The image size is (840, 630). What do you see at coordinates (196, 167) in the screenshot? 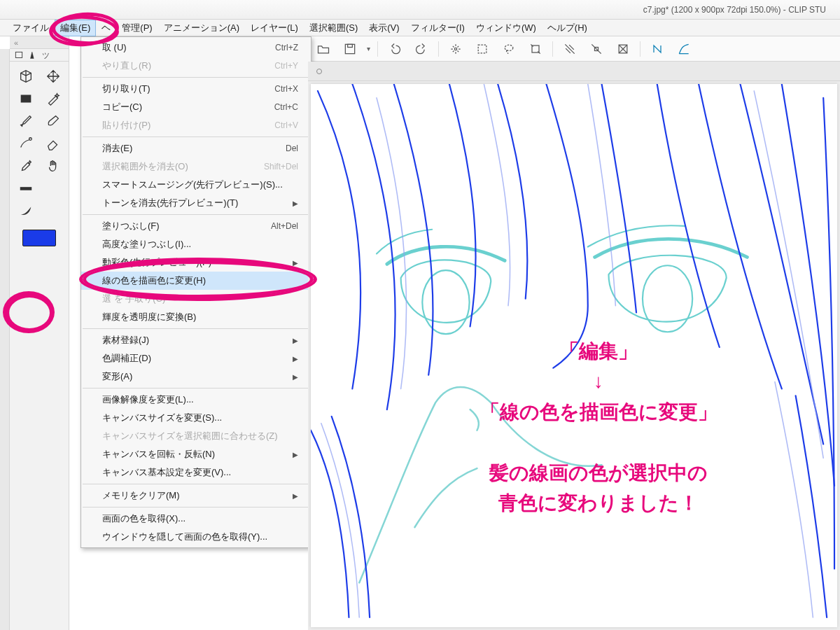
I see `dd-erase-outside: 選択範囲外を消去(O)Shift+Del` at bounding box center [196, 167].